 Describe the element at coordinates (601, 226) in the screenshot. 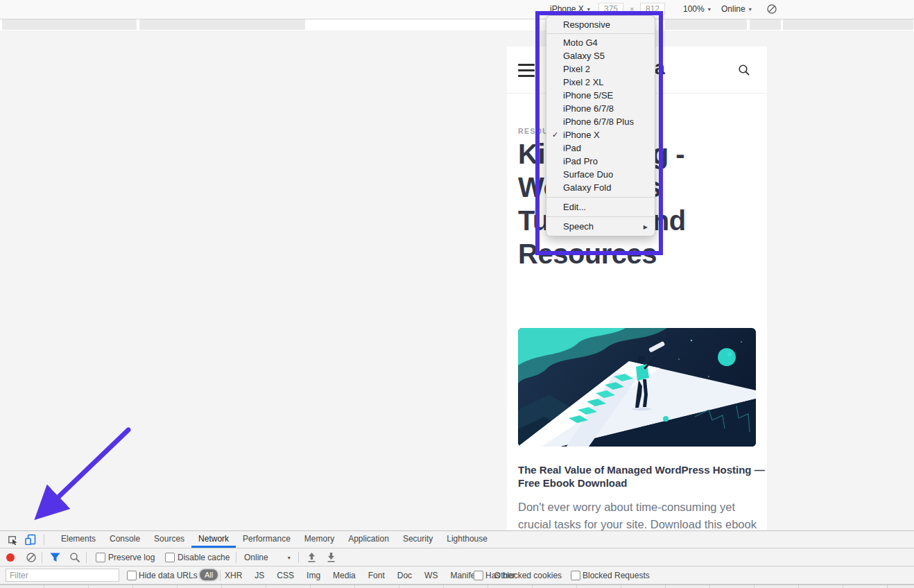

I see `menu-item-speech: ▶ Speech` at that location.